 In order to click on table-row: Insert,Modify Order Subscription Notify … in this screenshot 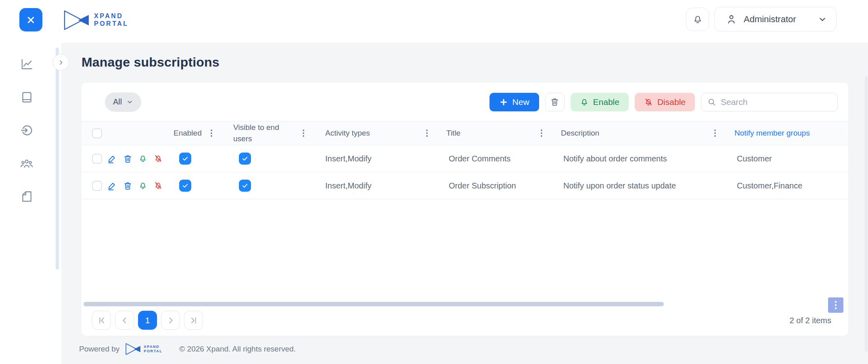, I will do `click(465, 186)`.